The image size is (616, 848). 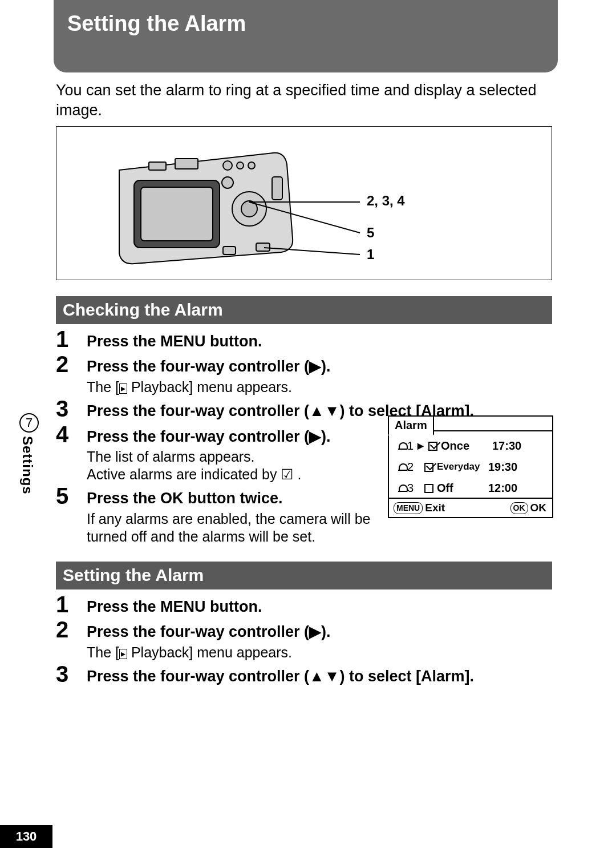 I want to click on ok-button-icon: OK, so click(x=519, y=508).